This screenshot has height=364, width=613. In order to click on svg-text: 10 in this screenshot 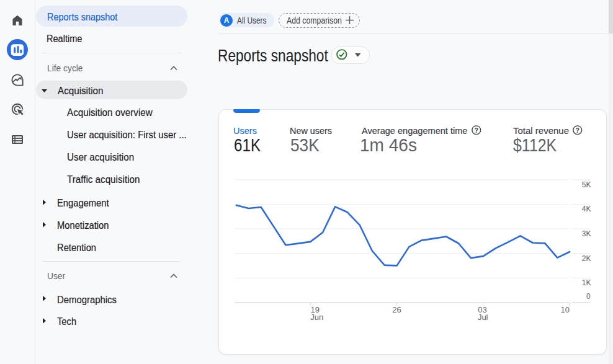, I will do `click(565, 310)`.